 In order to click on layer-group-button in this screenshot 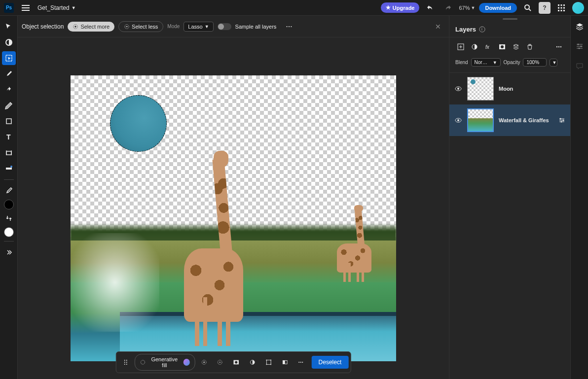, I will do `click(516, 47)`.